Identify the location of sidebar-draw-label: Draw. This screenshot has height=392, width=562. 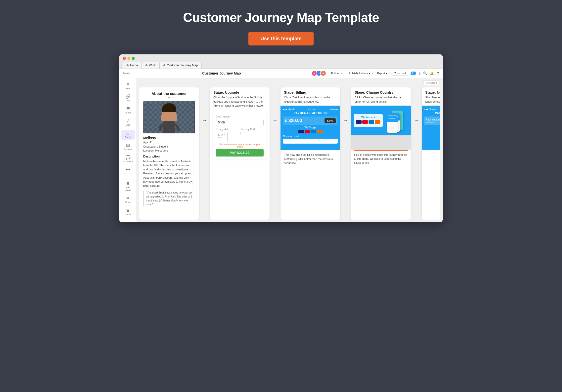
(128, 202).